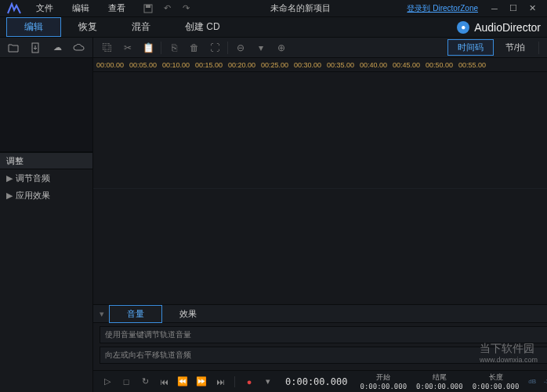 The height and width of the screenshot is (392, 547). What do you see at coordinates (274, 27) in the screenshot?
I see `mode-tabs: 编辑 恢复 混音 创建 CD ● AudioDirector` at bounding box center [274, 27].